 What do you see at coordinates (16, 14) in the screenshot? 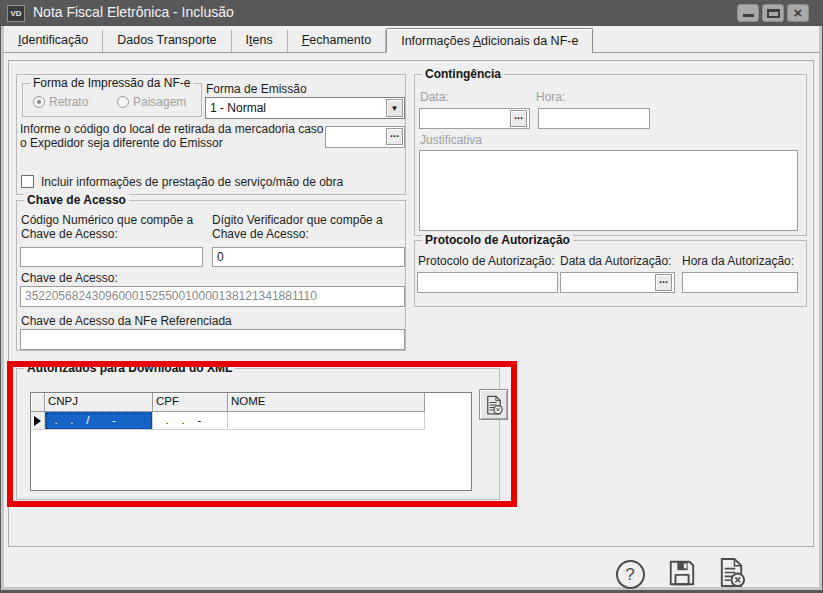
I see `app-icon: VD` at bounding box center [16, 14].